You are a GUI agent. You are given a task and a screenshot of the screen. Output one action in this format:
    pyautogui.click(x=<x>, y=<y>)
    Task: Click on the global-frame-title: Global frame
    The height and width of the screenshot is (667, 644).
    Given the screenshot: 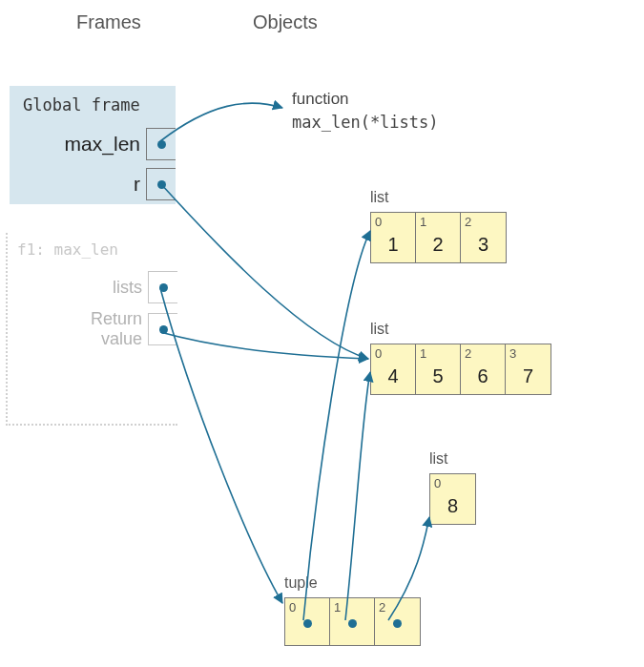 What is the action you would take?
    pyautogui.click(x=93, y=100)
    